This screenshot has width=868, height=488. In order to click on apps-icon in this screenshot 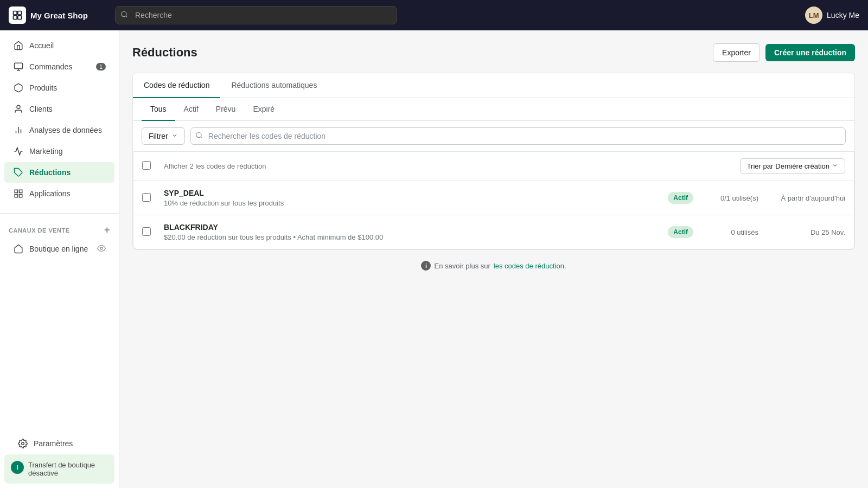, I will do `click(18, 194)`.